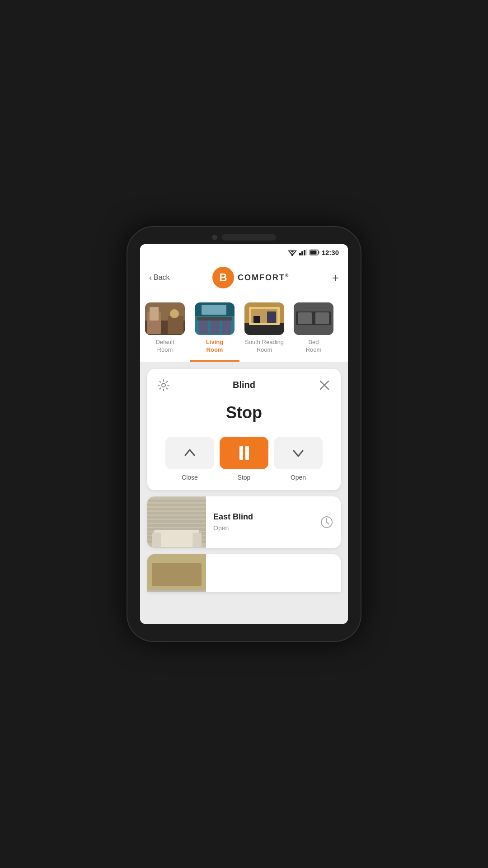 The image size is (488, 868). Describe the element at coordinates (164, 385) in the screenshot. I see `settings-icon` at that location.